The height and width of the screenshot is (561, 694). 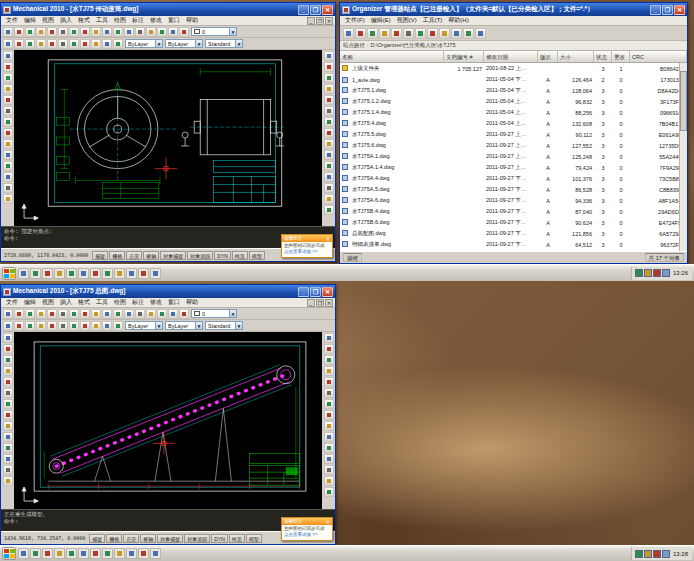 I want to click on table-row: 上级文件夹 1 705 127 2001-08-22 上… 3 1 B08642…, so click(x=514, y=68).